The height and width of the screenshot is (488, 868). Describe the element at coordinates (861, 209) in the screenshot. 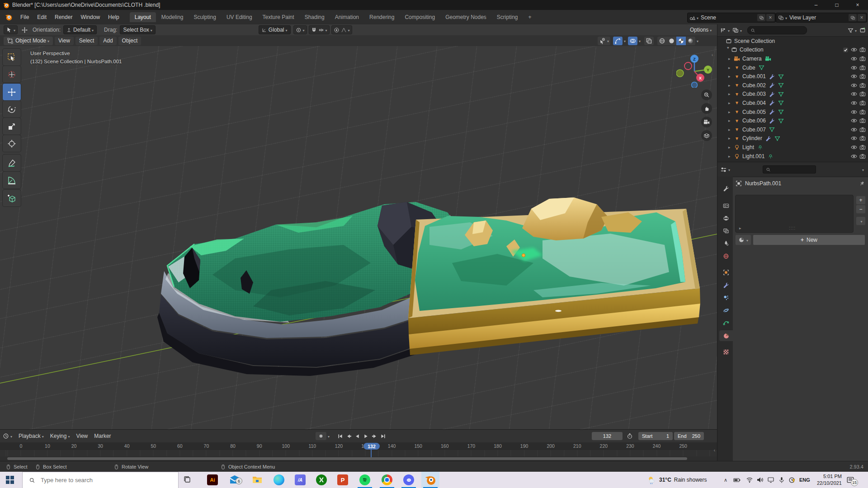

I see `remove-material-slot-button: −` at that location.